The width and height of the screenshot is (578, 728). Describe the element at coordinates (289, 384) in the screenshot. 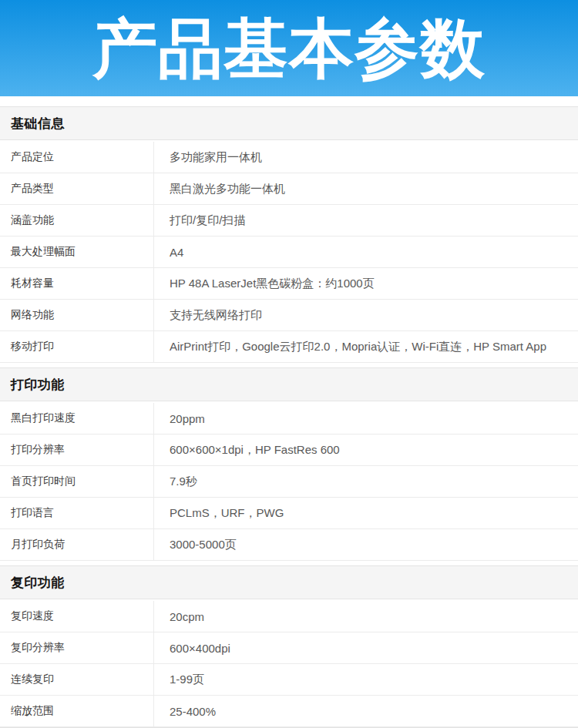

I see `section-header: 打印功能` at that location.